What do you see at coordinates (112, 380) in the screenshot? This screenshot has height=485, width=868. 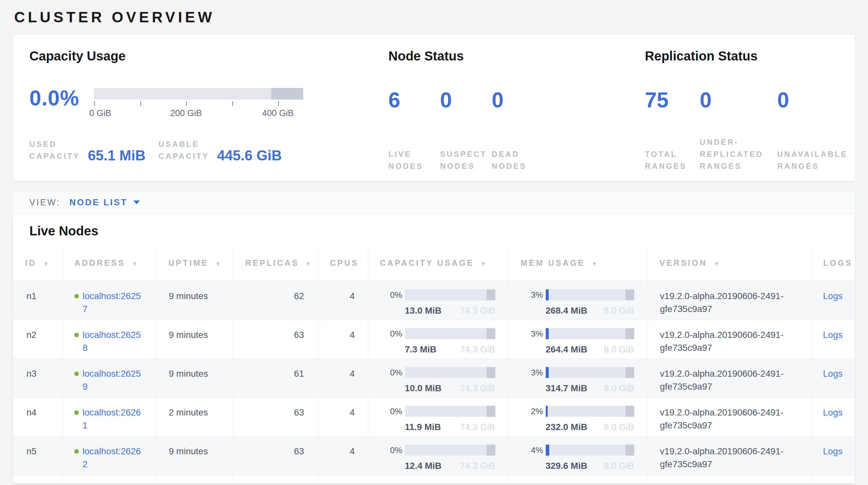 I see `node-address-link: localhost:26259` at bounding box center [112, 380].